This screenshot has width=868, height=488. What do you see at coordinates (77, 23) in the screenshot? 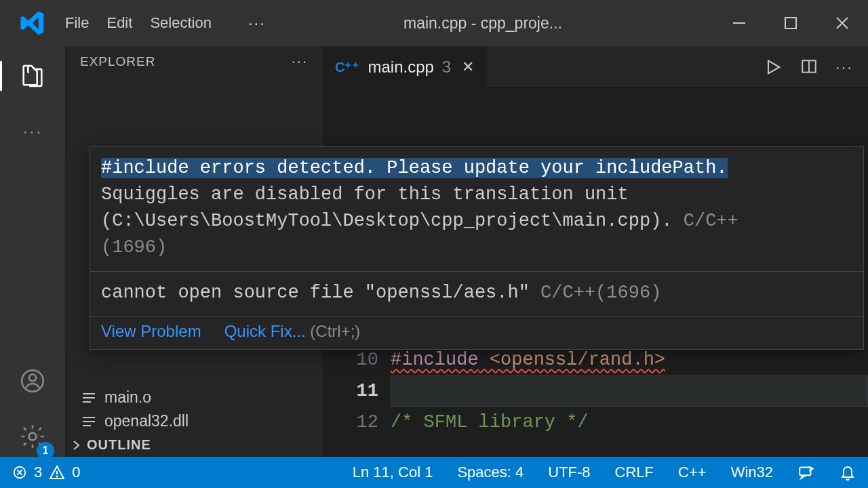
I see `menu-file: File` at bounding box center [77, 23].